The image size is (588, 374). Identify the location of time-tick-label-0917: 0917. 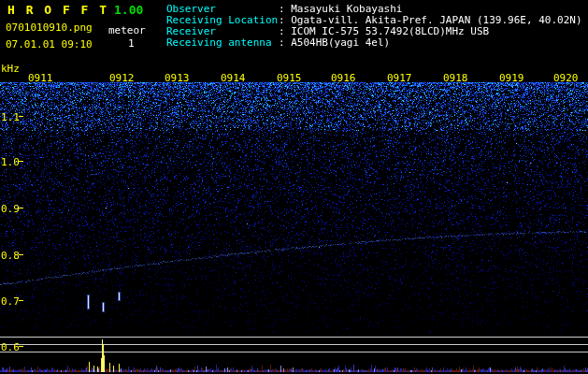
(400, 79).